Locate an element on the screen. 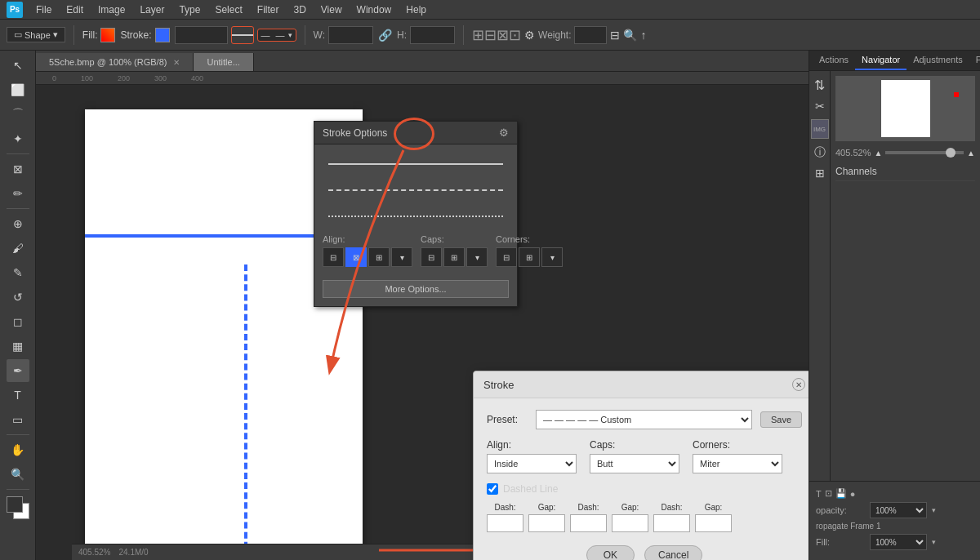 This screenshot has width=980, height=560. menu-window: Window is located at coordinates (374, 10).